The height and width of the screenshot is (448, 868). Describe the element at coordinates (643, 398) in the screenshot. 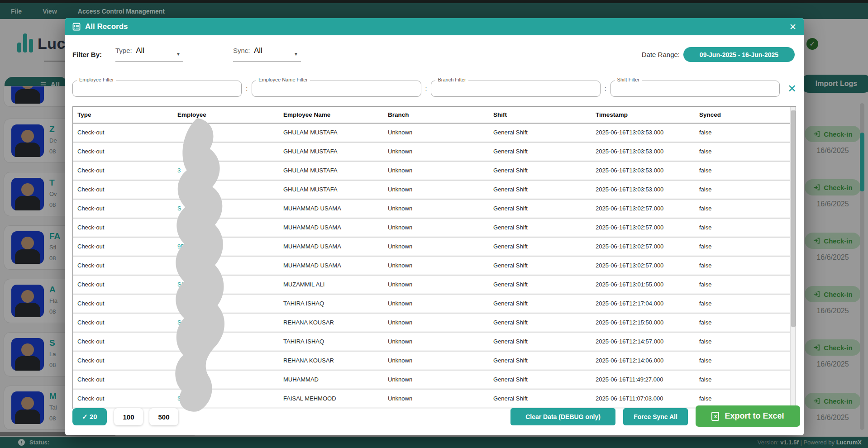

I see `cell-timestamp: 2025-06-16T11:07:03.000` at that location.